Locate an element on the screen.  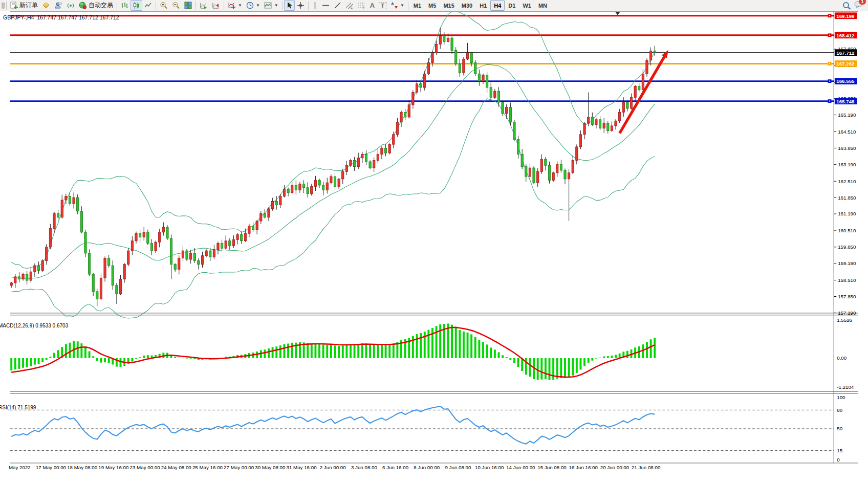
new-order-label: 新订单 is located at coordinates (29, 5).